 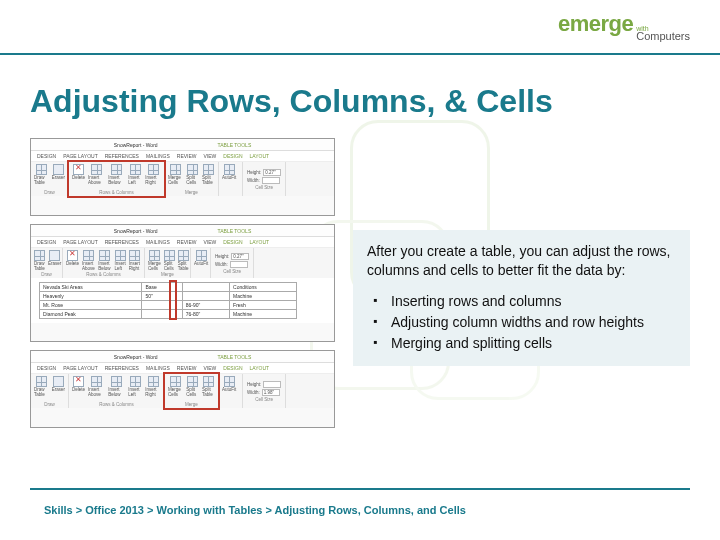 I want to click on sample-table: Nevada Ski AreasBaseConditions Heavenly5…, so click(x=168, y=300).